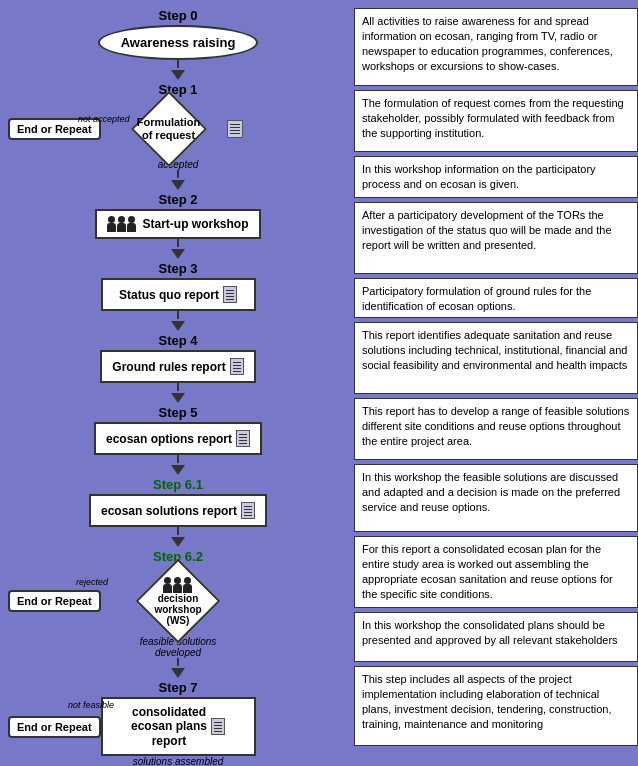 This screenshot has height=766, width=638. I want to click on people-group, so click(122, 224).